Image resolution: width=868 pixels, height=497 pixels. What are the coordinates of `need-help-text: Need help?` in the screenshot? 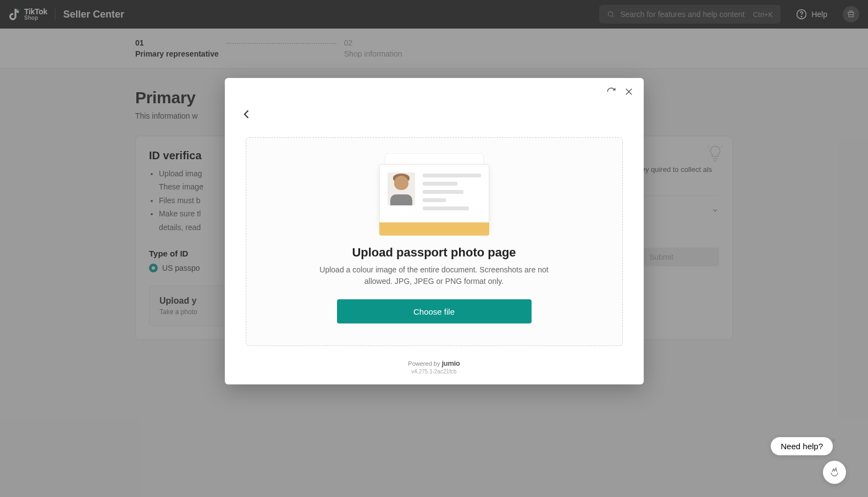 It's located at (801, 446).